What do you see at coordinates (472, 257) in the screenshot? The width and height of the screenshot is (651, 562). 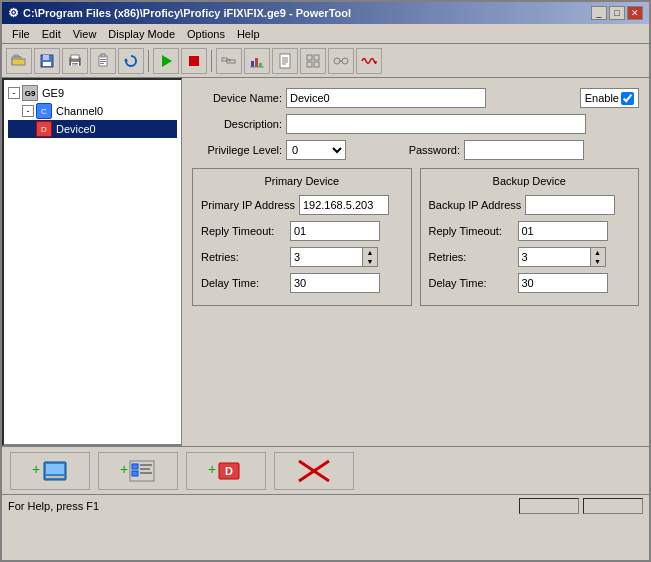 I see `backup-retries-label: Retries:` at bounding box center [472, 257].